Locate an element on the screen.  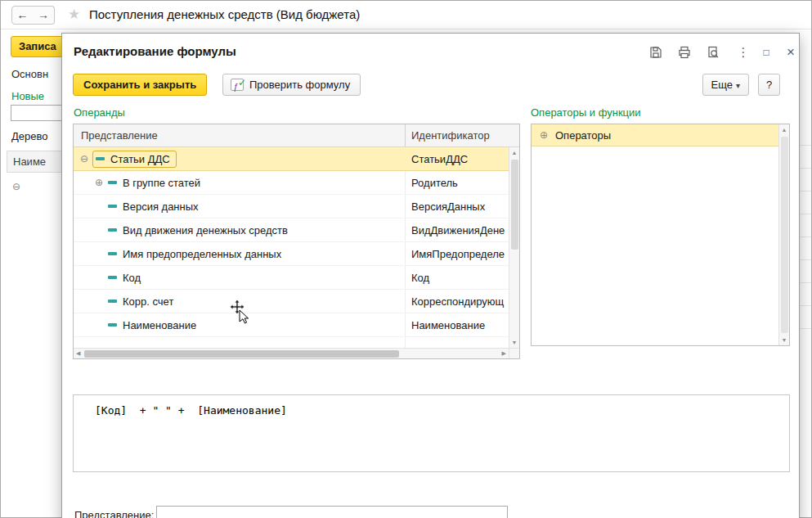
operand-name: Статьи ДДС is located at coordinates (141, 159).